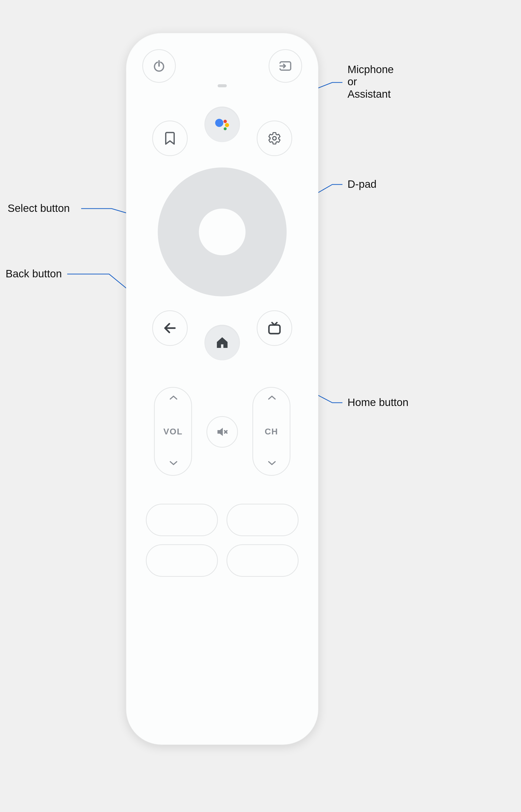  Describe the element at coordinates (34, 274) in the screenshot. I see `label-back: Back button` at that location.